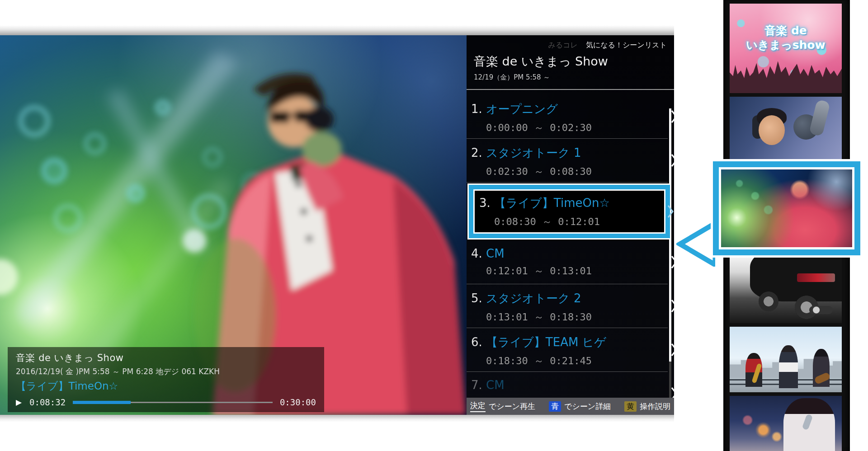  I want to click on panel-header: みるコレ気になる！シーンリスト, so click(608, 45).